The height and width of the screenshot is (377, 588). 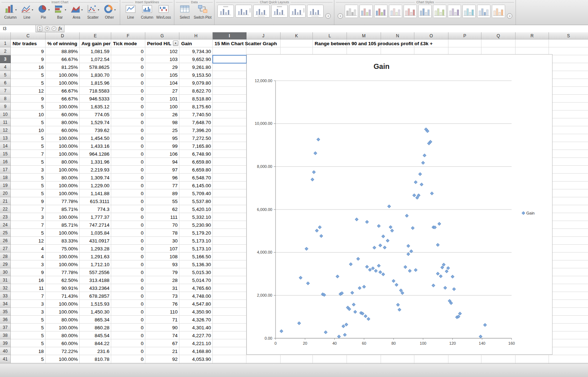 I want to click on cell-F40: 0, so click(x=128, y=351).